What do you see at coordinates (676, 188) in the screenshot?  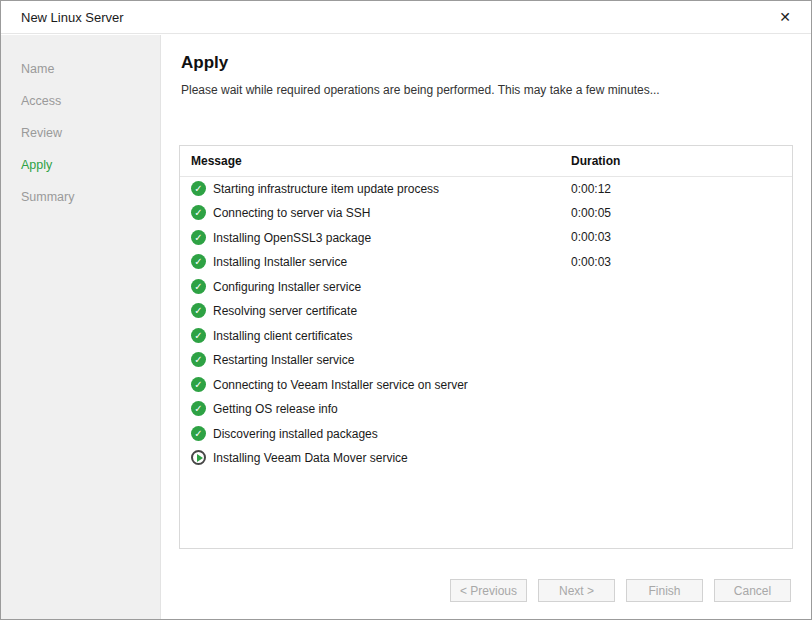 I see `duration-text: 0:00:12` at bounding box center [676, 188].